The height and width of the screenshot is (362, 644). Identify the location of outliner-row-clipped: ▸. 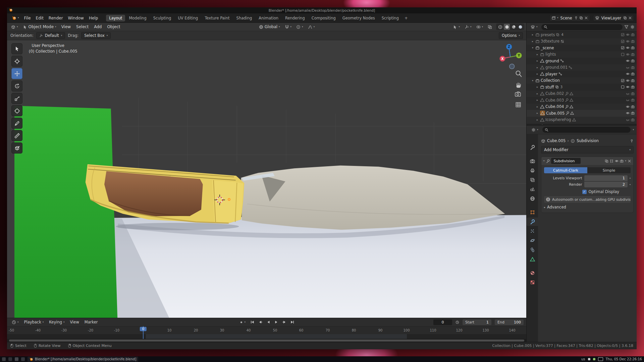
(582, 124).